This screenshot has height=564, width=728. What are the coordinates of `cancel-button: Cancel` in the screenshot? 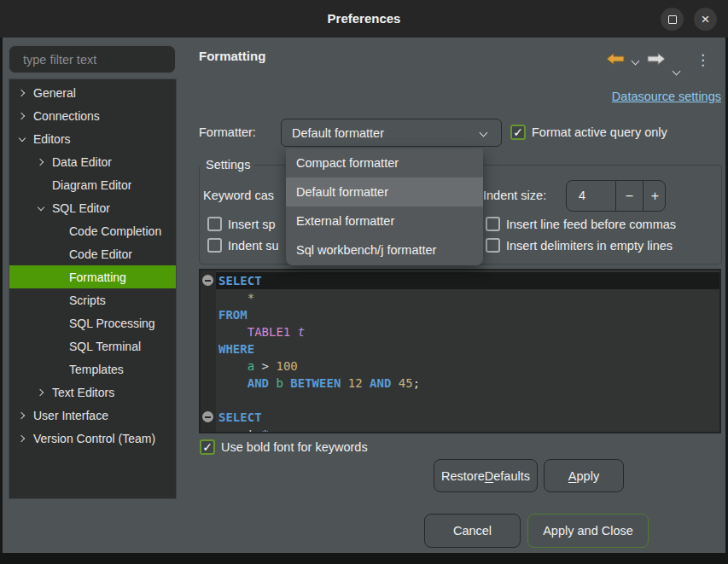 It's located at (473, 531).